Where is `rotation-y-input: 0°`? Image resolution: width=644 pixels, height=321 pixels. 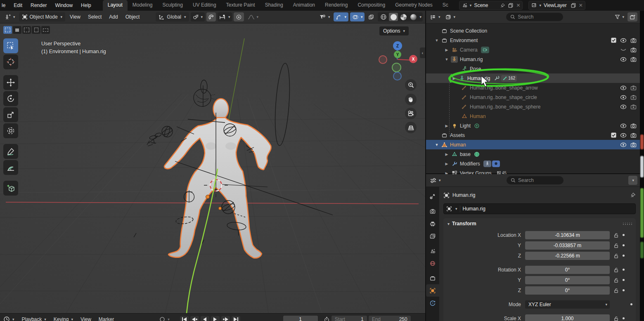
rotation-y-input: 0° is located at coordinates (567, 280).